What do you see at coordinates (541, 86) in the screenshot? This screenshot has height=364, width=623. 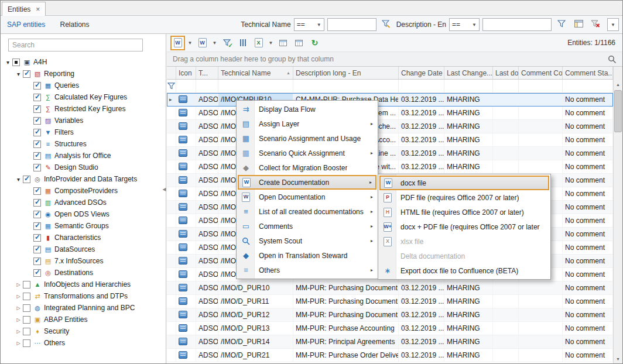 I see `filter-cell-comment-co` at bounding box center [541, 86].